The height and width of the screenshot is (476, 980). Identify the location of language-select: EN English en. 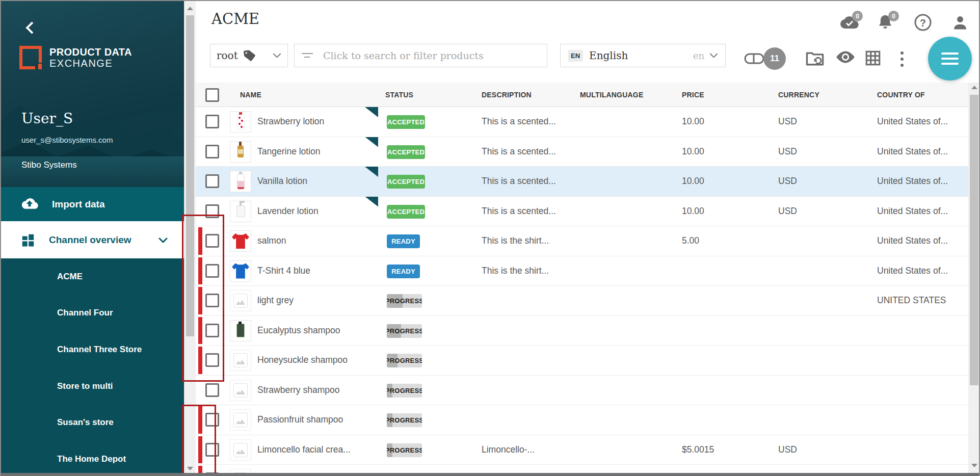
(643, 56).